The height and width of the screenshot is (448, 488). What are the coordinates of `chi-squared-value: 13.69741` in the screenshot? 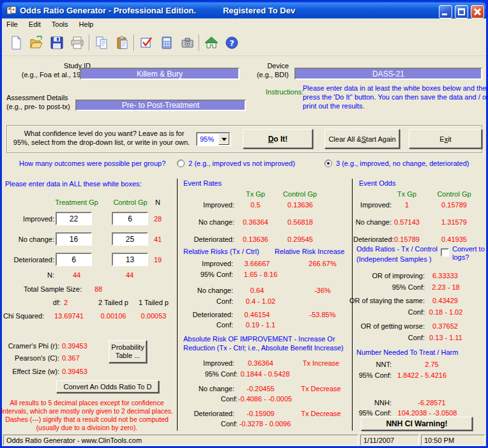 It's located at (69, 316).